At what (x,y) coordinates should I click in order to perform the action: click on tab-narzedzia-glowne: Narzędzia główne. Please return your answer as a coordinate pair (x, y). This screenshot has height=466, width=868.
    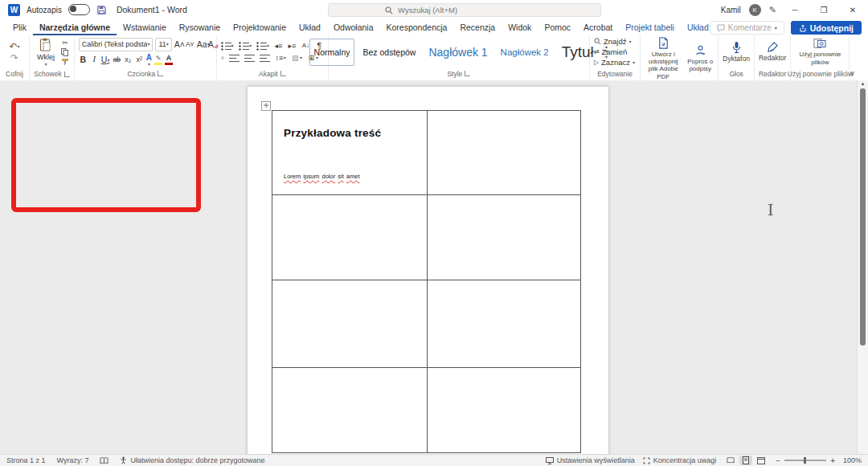
    Looking at the image, I should click on (75, 27).